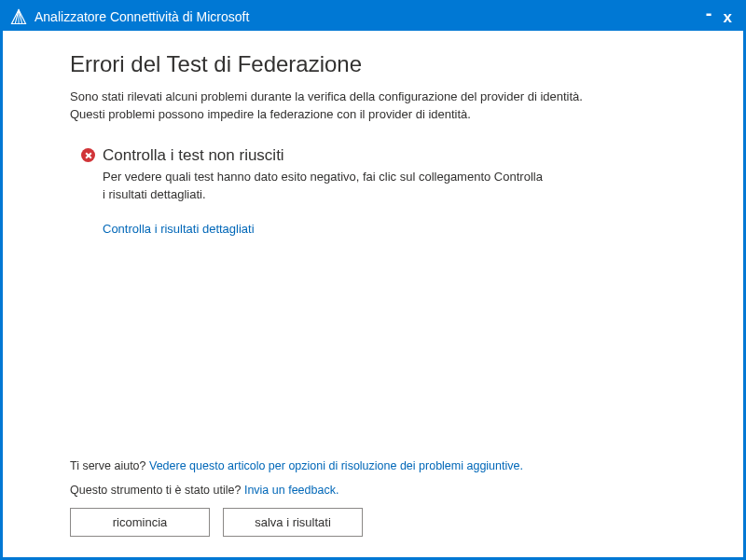 The height and width of the screenshot is (560, 746). I want to click on close-button: x, so click(727, 17).